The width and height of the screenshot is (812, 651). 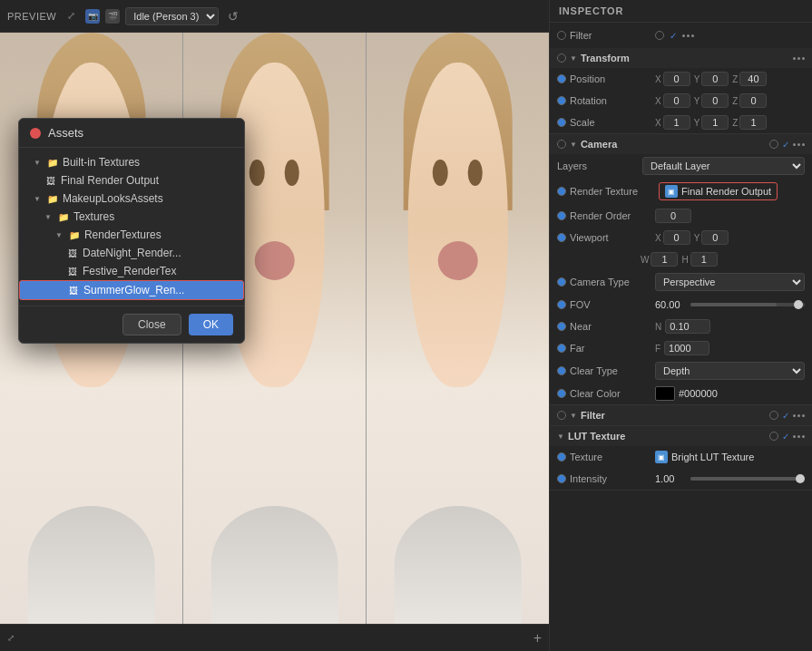 What do you see at coordinates (680, 326) in the screenshot?
I see `near-row: Near N` at bounding box center [680, 326].